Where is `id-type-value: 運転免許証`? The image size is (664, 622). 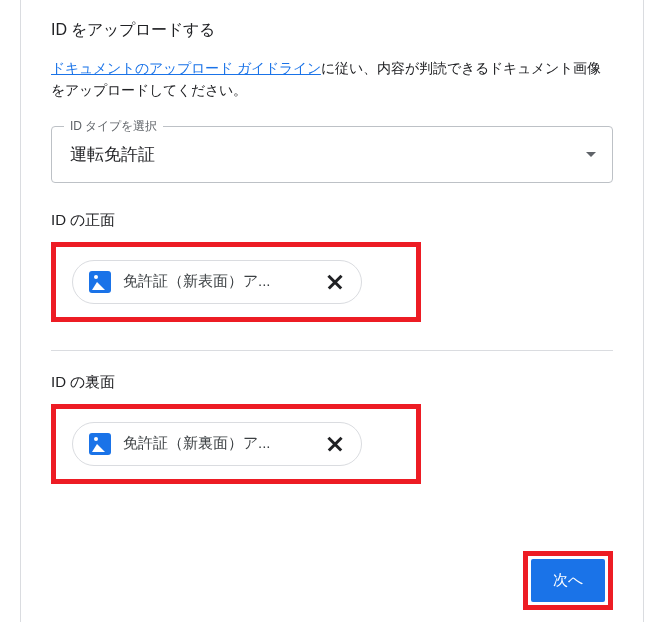
id-type-value: 運転免許証 is located at coordinates (112, 154).